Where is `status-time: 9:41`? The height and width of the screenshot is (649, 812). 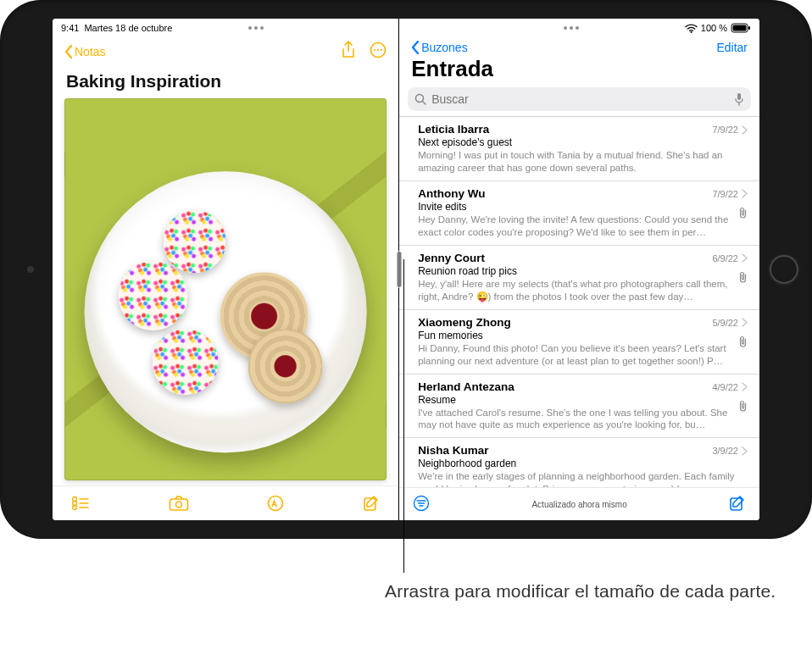 status-time: 9:41 is located at coordinates (70, 28).